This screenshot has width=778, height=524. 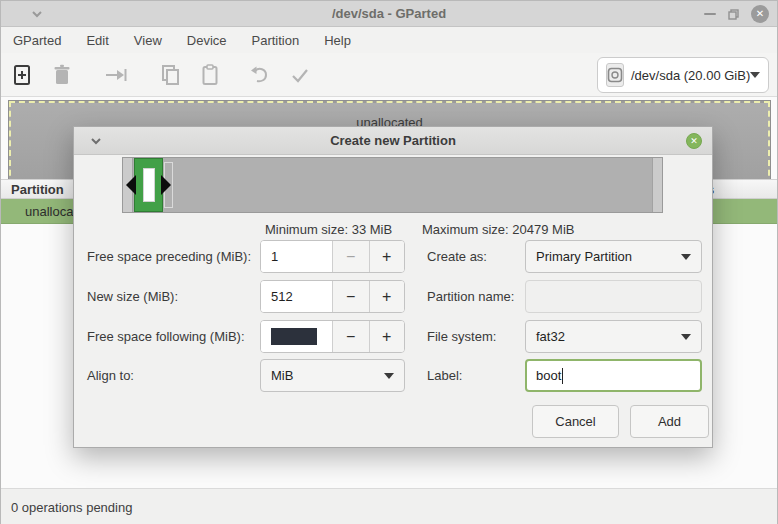 What do you see at coordinates (296, 336) in the screenshot?
I see `free-space-following-input` at bounding box center [296, 336].